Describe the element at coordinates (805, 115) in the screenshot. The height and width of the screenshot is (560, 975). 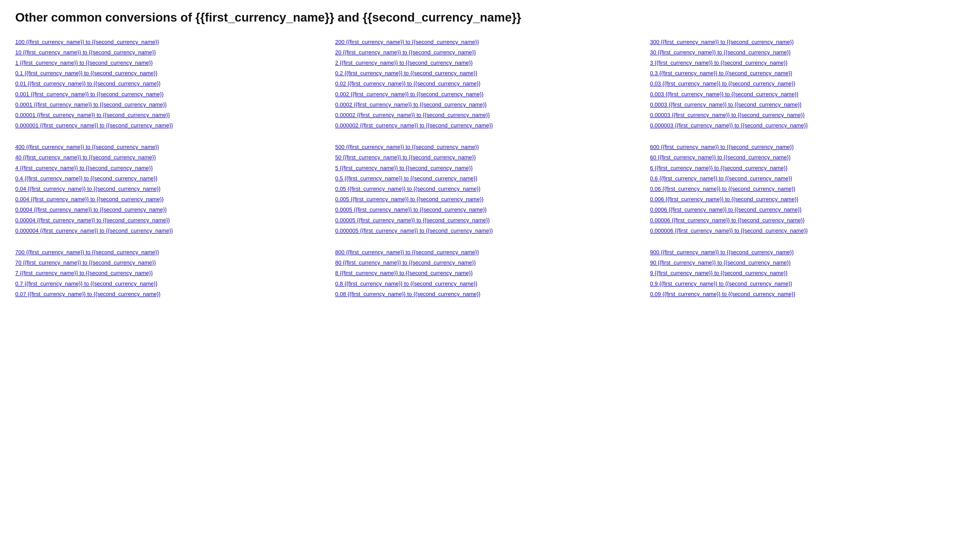
I see `conversion-link: 0.00003 {{first_currency_name}} to {{sec…` at that location.